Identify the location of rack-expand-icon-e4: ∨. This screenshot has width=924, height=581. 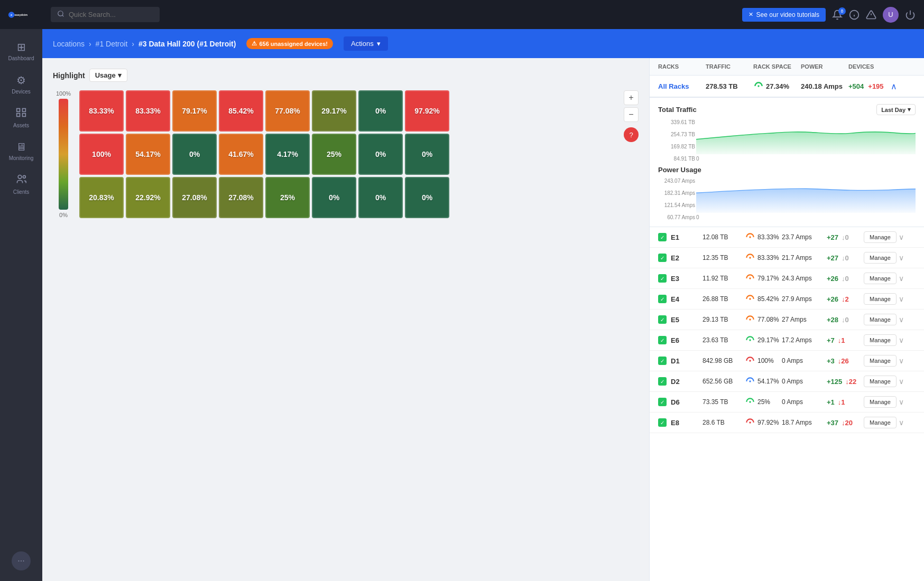
(901, 299).